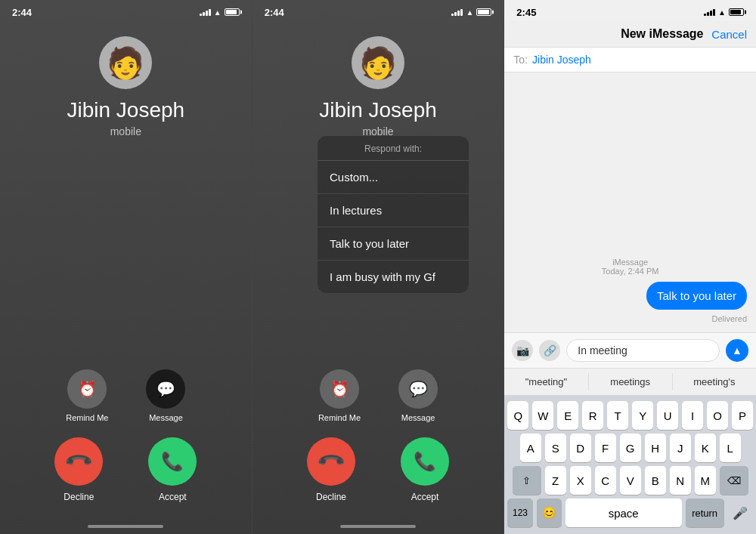  Describe the element at coordinates (722, 12) in the screenshot. I see `wifi-icon-3: ▲` at that location.